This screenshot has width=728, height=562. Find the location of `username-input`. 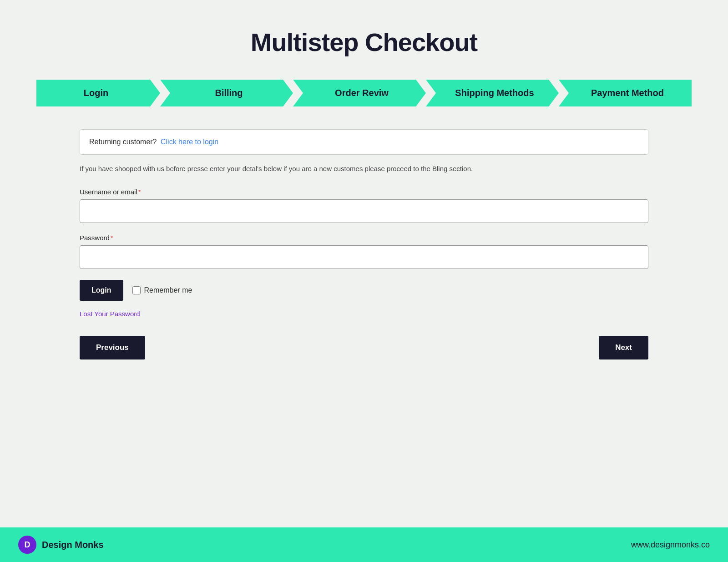

username-input is located at coordinates (364, 211).